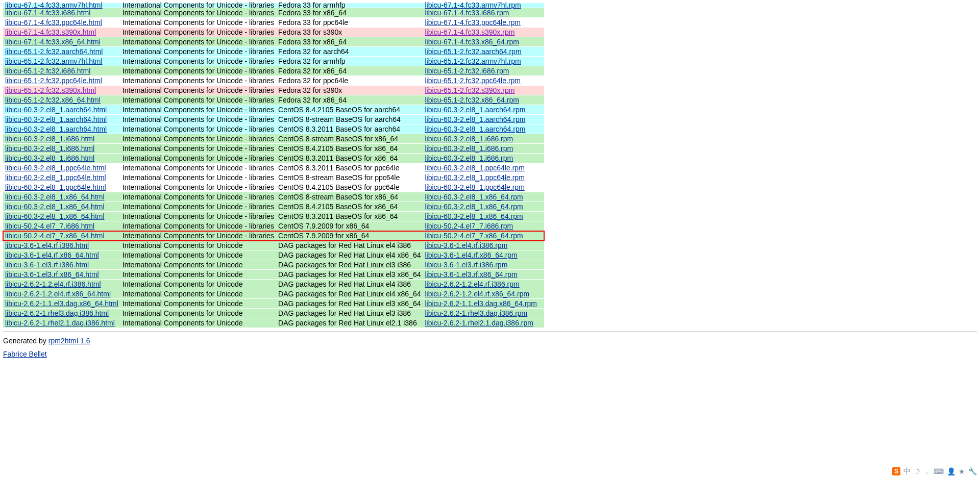  Describe the element at coordinates (472, 100) in the screenshot. I see `package-rpm-link: libicu-65.1-2.fc32.x86_64.rpm` at that location.